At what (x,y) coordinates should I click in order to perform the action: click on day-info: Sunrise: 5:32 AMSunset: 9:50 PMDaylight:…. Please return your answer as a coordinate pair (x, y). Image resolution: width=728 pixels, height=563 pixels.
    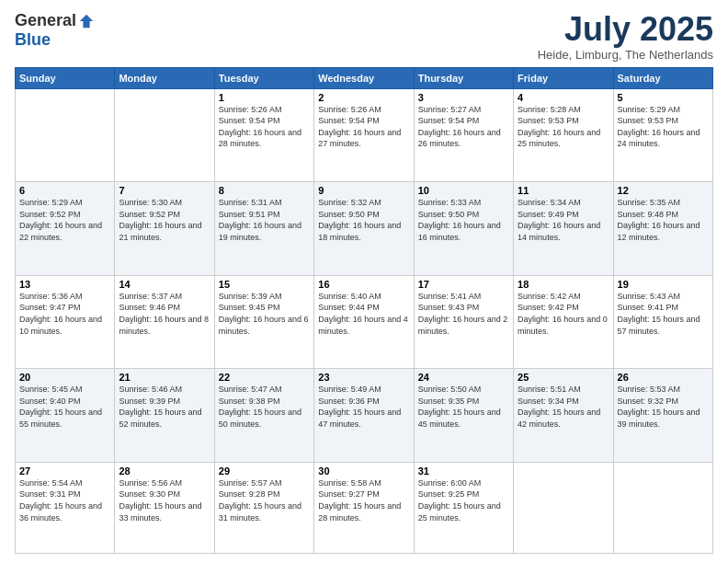
    Looking at the image, I should click on (364, 220).